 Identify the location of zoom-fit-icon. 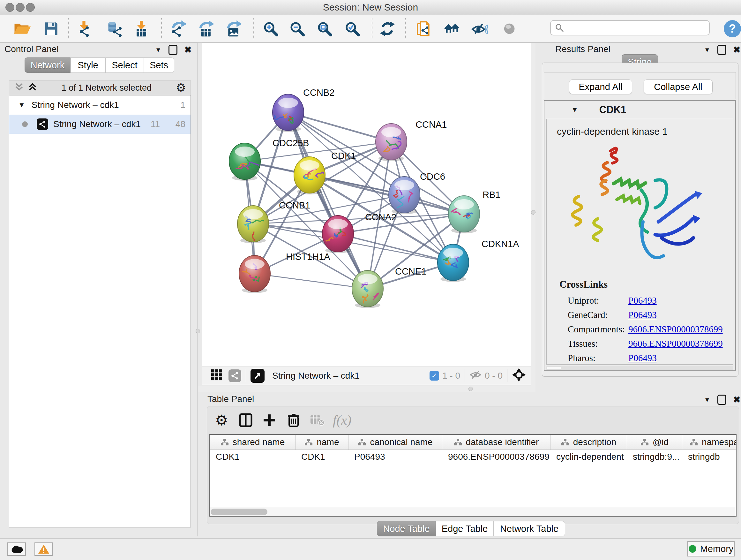
(324, 29).